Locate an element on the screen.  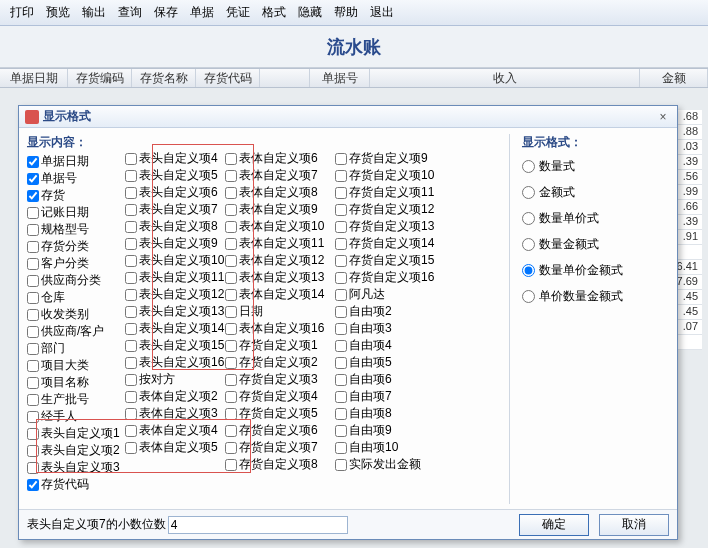
check-存货自定义项8: 存货自定义项8 is located at coordinates (280, 464).